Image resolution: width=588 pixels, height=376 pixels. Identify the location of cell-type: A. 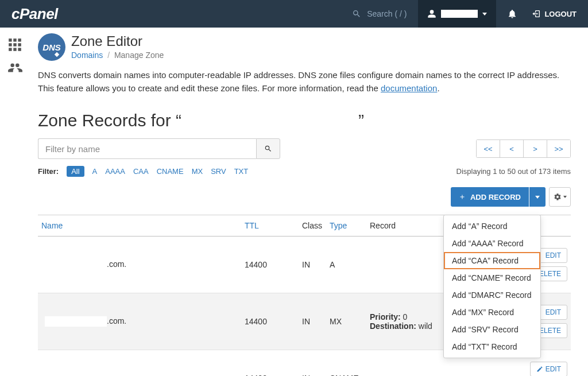
(350, 265).